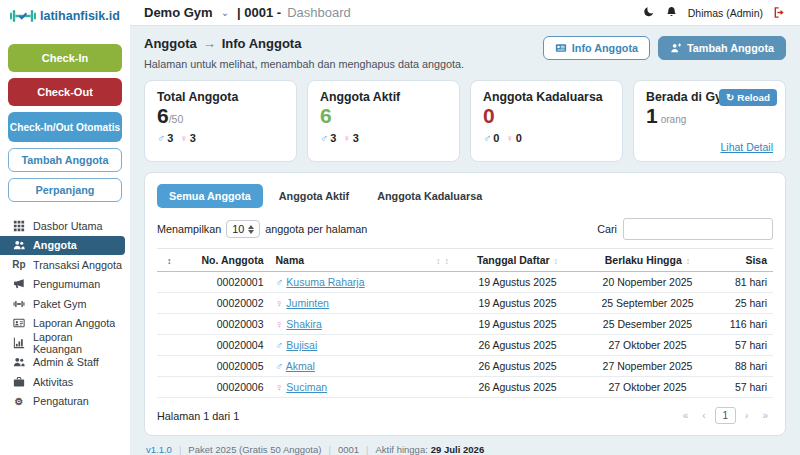 This screenshot has width=800, height=455. What do you see at coordinates (465, 282) in the screenshot?
I see `table-row: 00020001 ♂ Kusuma Raharja 19 Agustus 202…` at bounding box center [465, 282].